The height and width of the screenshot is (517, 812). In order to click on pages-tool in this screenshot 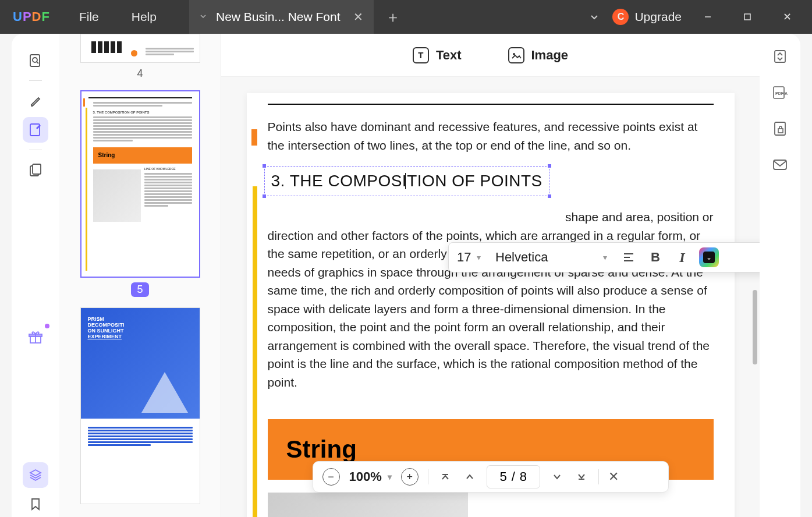, I will do `click(36, 170)`.